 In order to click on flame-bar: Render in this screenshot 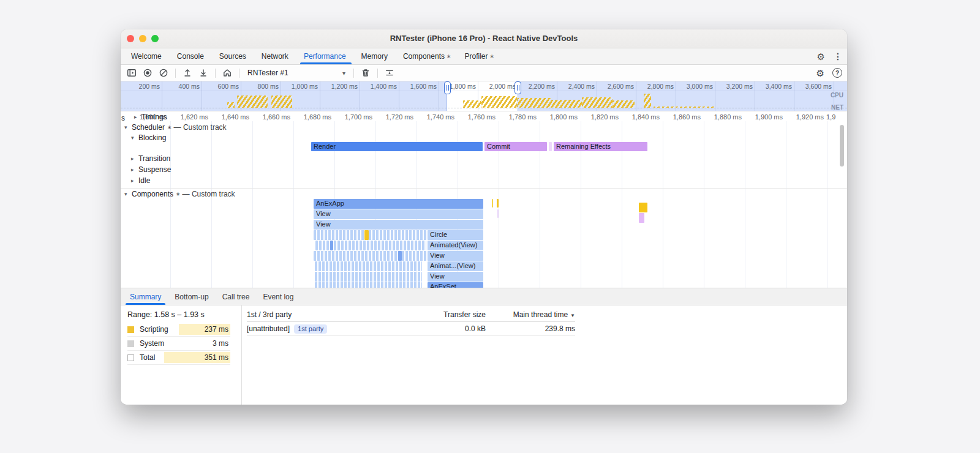, I will do `click(397, 147)`.